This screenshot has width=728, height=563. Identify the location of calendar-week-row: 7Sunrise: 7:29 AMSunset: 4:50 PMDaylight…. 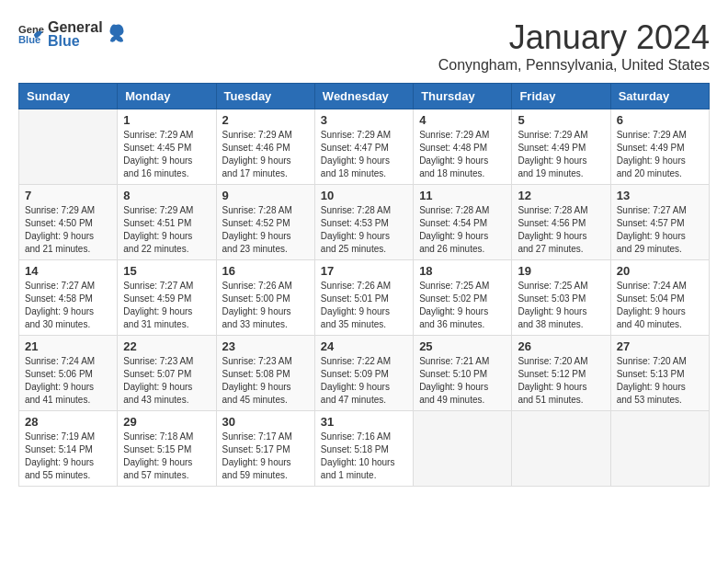
(364, 223).